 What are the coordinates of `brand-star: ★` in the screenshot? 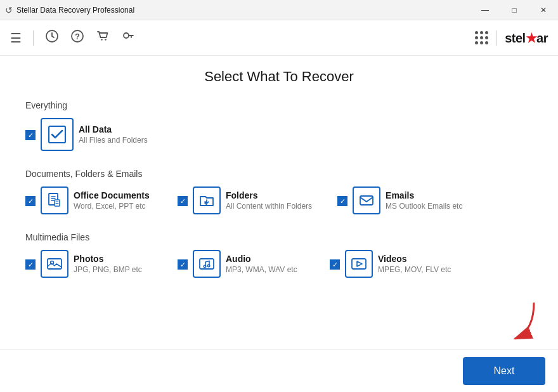 It's located at (531, 38).